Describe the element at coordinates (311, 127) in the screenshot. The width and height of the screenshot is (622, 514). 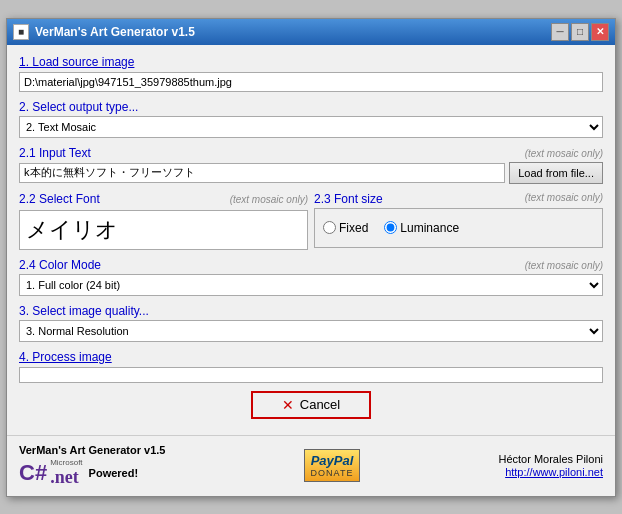
I see `output-type-select: 2. Text Mosaic` at that location.